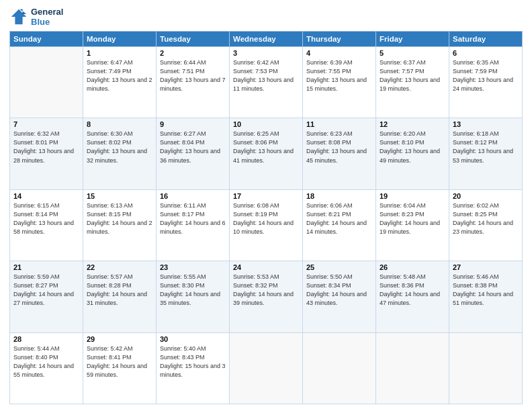  Describe the element at coordinates (46, 290) in the screenshot. I see `day-info: Sunrise: 5:59 AMSunset: 8:27 PMDaylight:…` at that location.